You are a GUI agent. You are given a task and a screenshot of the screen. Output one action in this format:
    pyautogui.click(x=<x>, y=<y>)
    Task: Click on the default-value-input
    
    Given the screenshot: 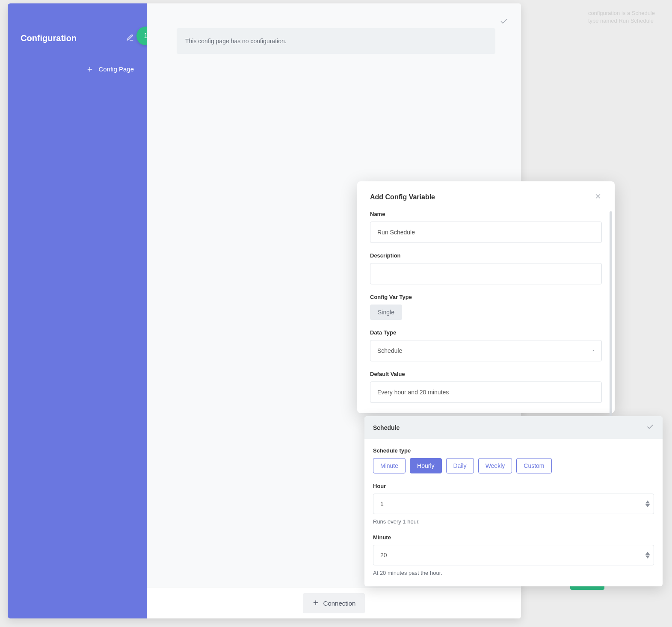 What is the action you would take?
    pyautogui.click(x=486, y=392)
    